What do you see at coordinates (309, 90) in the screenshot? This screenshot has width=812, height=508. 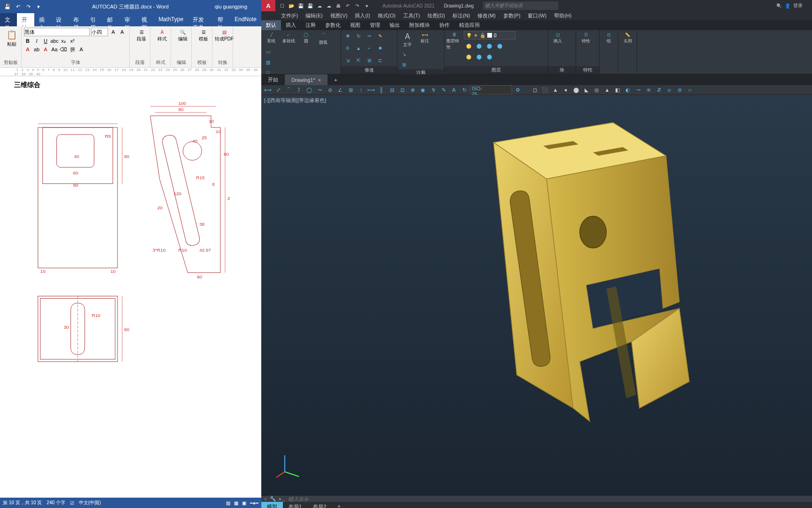 I see `dim-radius-icon: ◯` at bounding box center [309, 90].